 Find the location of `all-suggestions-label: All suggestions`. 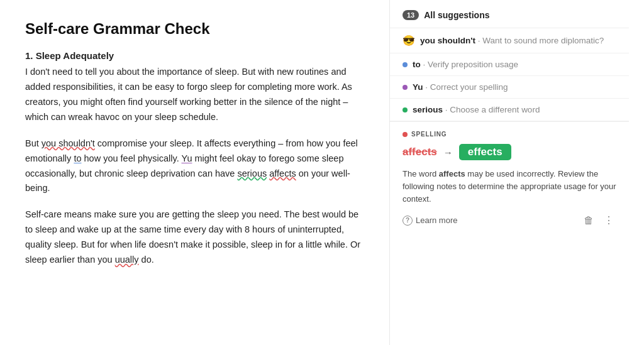

all-suggestions-label: All suggestions is located at coordinates (457, 15).